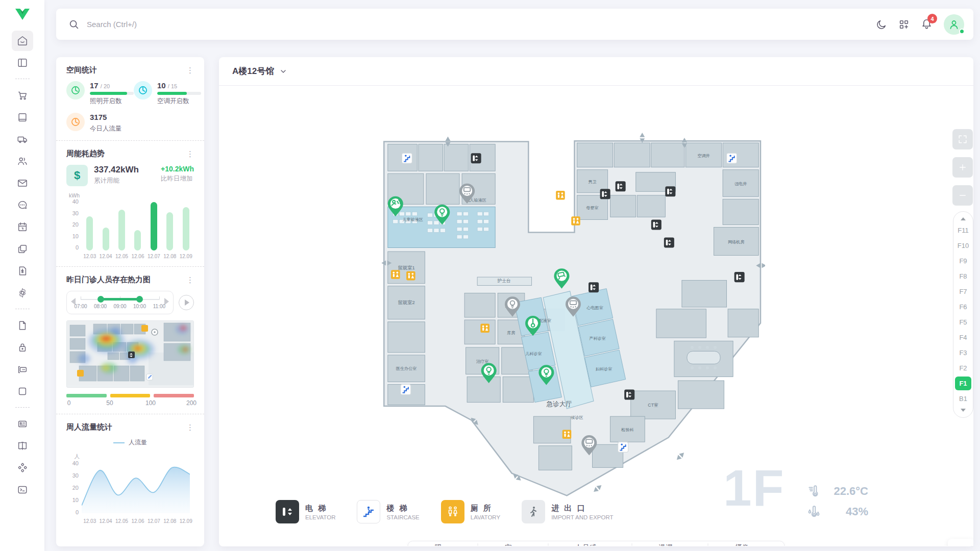 The height and width of the screenshot is (551, 980). Describe the element at coordinates (881, 24) in the screenshot. I see `dark-mode-moon-icon` at that location.